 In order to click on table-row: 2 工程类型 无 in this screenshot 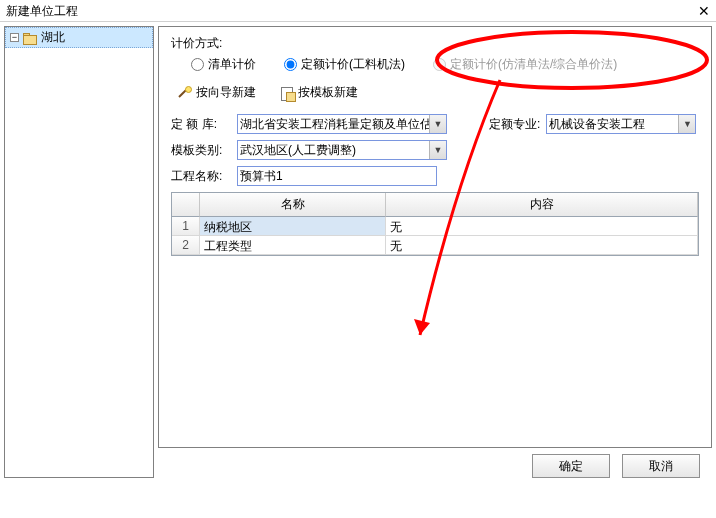, I will do `click(435, 246)`.